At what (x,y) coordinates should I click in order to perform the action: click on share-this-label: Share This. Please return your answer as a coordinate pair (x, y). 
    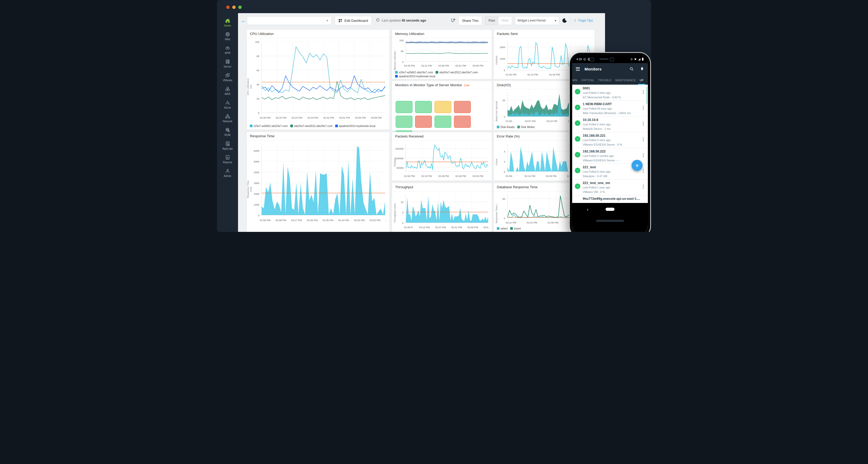
    Looking at the image, I should click on (470, 21).